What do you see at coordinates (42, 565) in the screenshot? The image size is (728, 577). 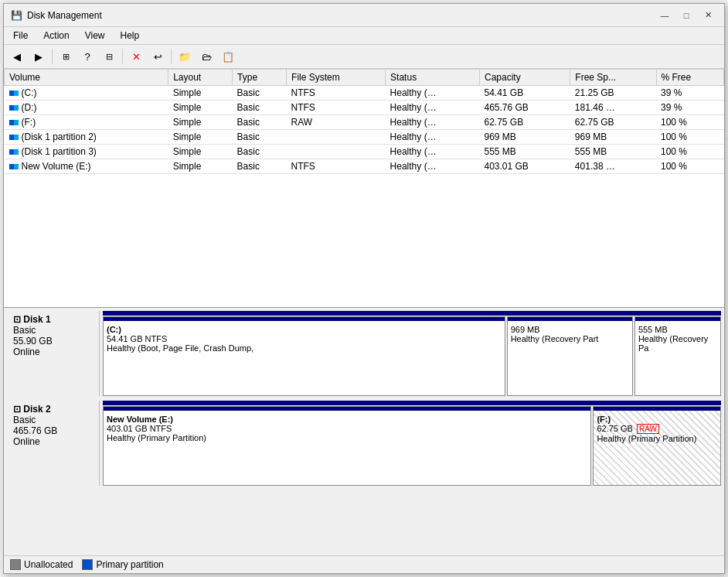 I see `legend-unallocated: Unallocated` at bounding box center [42, 565].